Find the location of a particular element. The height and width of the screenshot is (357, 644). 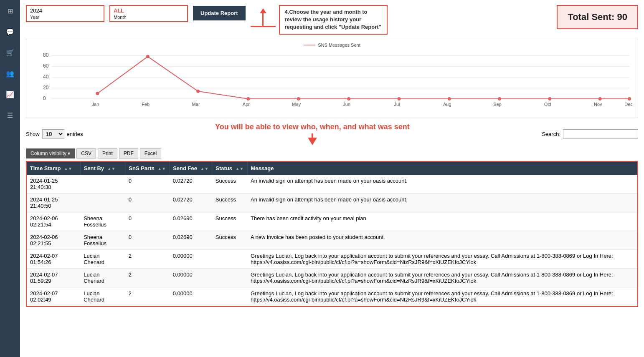

col-sns-parts: SnS Parts ▲▼ is located at coordinates (147, 168).